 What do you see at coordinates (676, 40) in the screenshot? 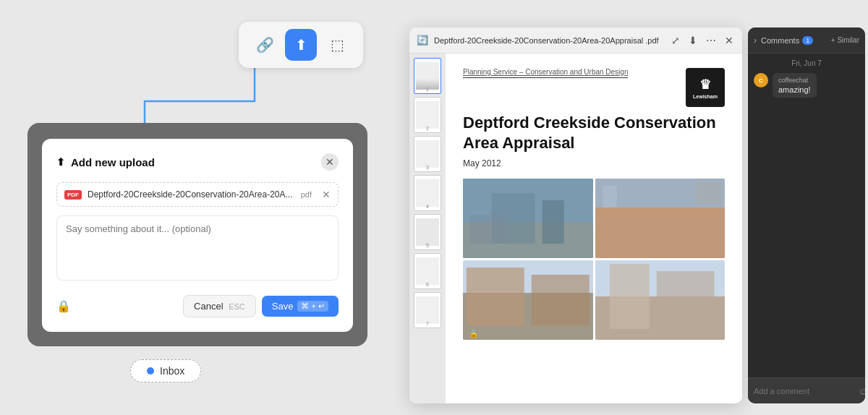
I see `pdf-expand-button: ⤢` at bounding box center [676, 40].